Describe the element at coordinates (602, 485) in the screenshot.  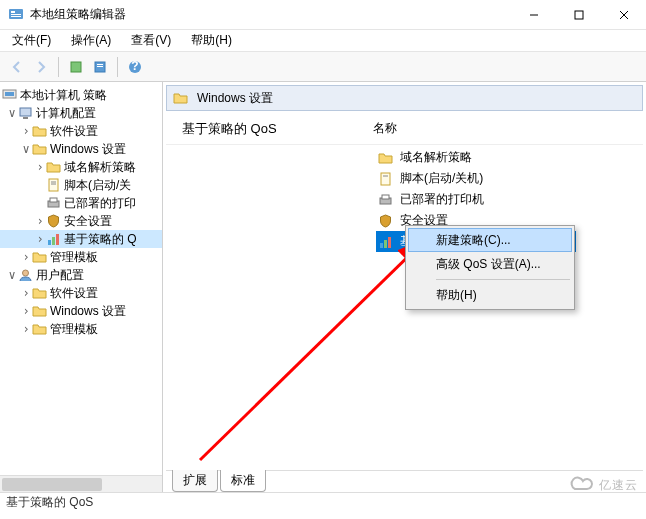
I see `watermark: 亿速云` at that location.